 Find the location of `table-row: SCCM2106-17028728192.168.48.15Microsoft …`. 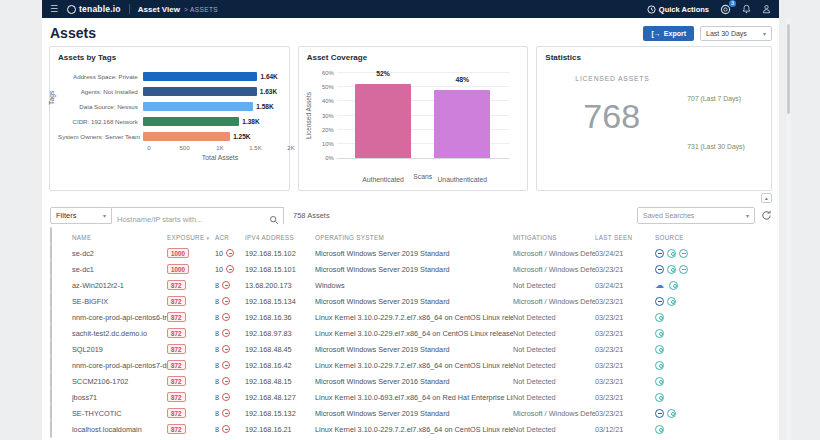

table-row: SCCM2106-17028728192.168.48.15Microsoft … is located at coordinates (410, 380).